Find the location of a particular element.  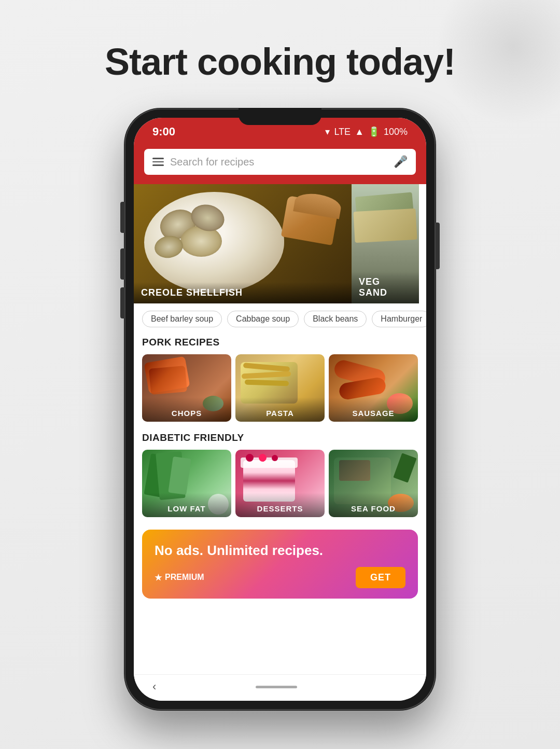

recipe-label-desserts: DESSERTS is located at coordinates (280, 505).